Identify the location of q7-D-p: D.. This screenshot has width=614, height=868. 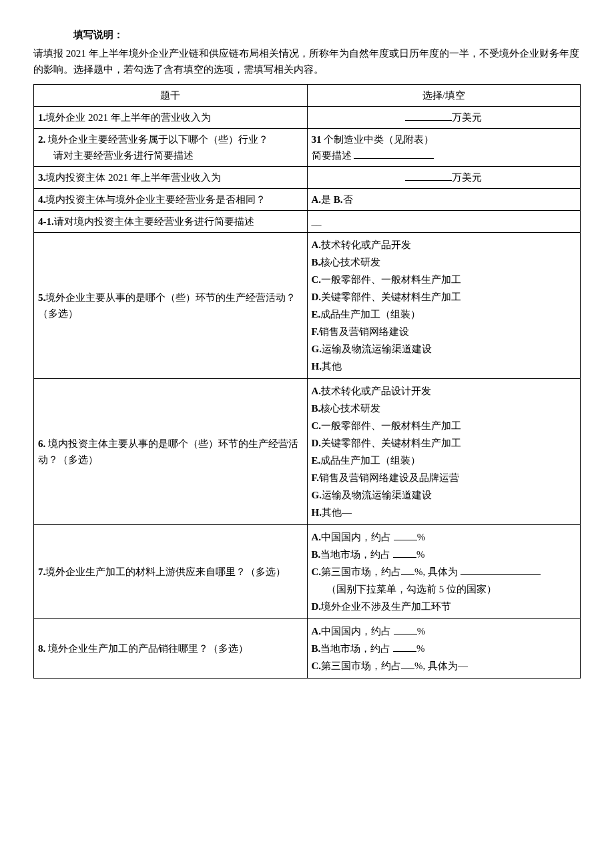
(316, 606).